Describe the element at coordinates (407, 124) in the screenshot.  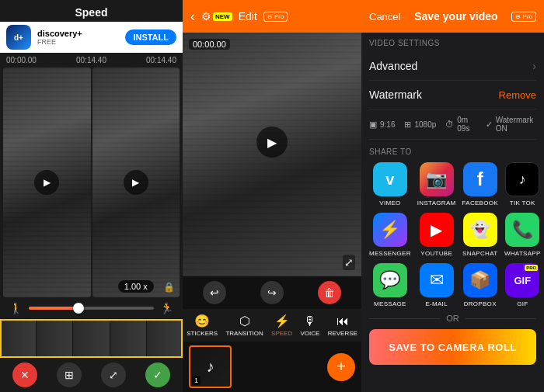
I see `resolution-icon: ⊞` at that location.